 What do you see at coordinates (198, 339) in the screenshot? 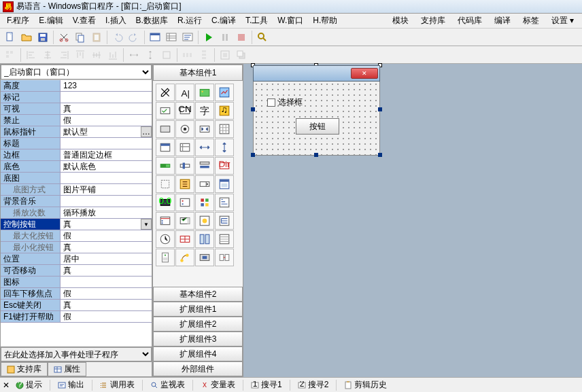
I see `palette-tab-ext3: 扩展组件3` at bounding box center [198, 339].